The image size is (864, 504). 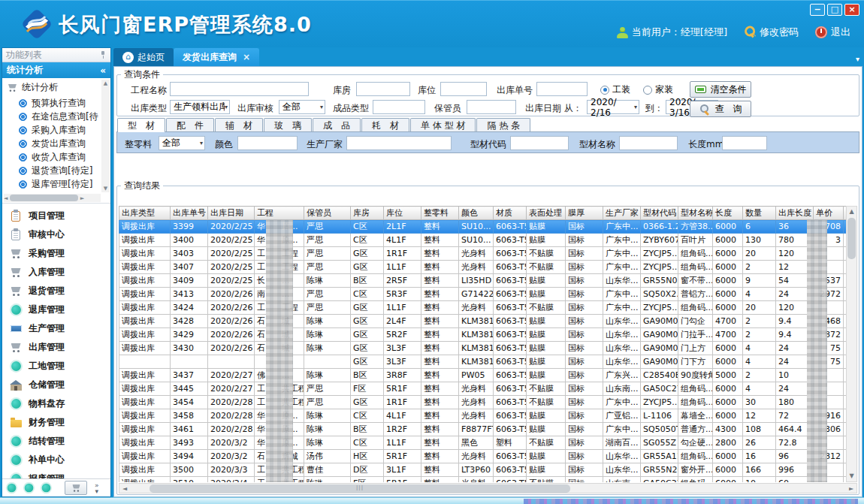 What do you see at coordinates (56, 329) in the screenshot?
I see `sidebar-menu-item-6: 生产管理` at bounding box center [56, 329].